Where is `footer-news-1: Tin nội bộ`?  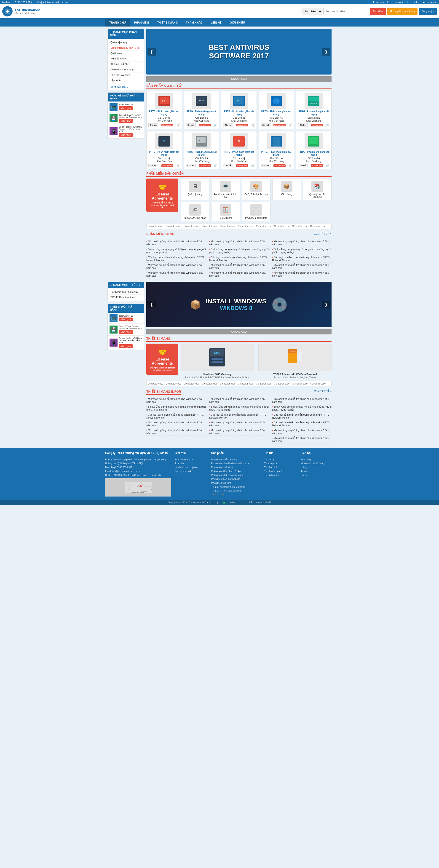 footer-news-1: Tin nội bộ is located at coordinates (281, 460).